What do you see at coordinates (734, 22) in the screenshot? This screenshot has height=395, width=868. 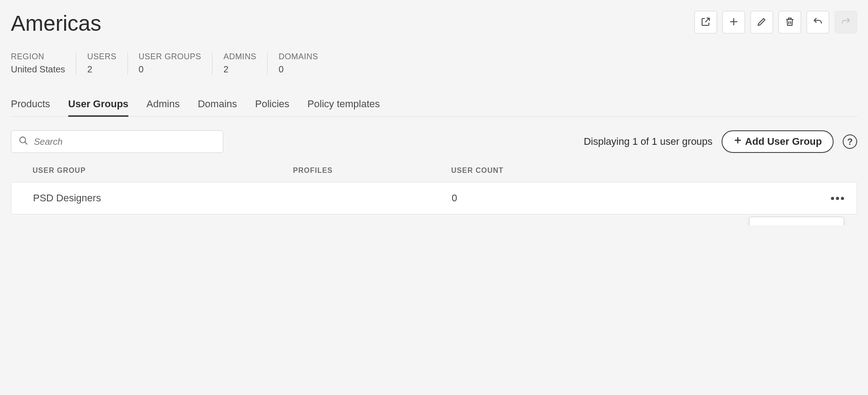 I see `add-button` at bounding box center [734, 22].